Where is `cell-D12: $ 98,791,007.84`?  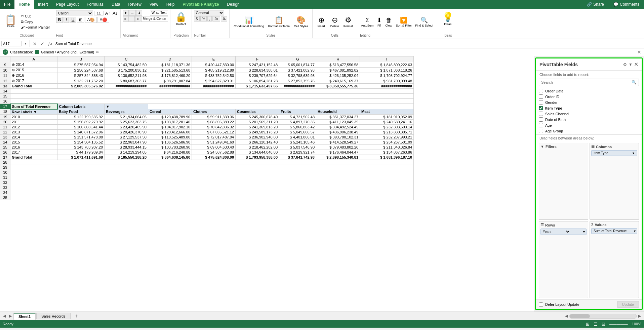 cell-D12: $ 98,791,007.84 is located at coordinates (170, 81).